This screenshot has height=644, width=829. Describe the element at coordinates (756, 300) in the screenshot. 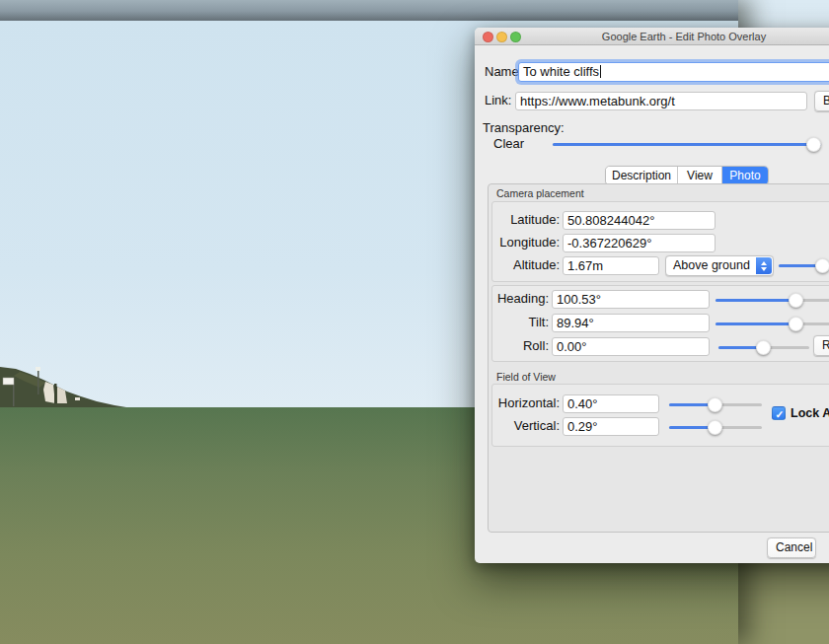

I see `heading-slider-fill` at that location.